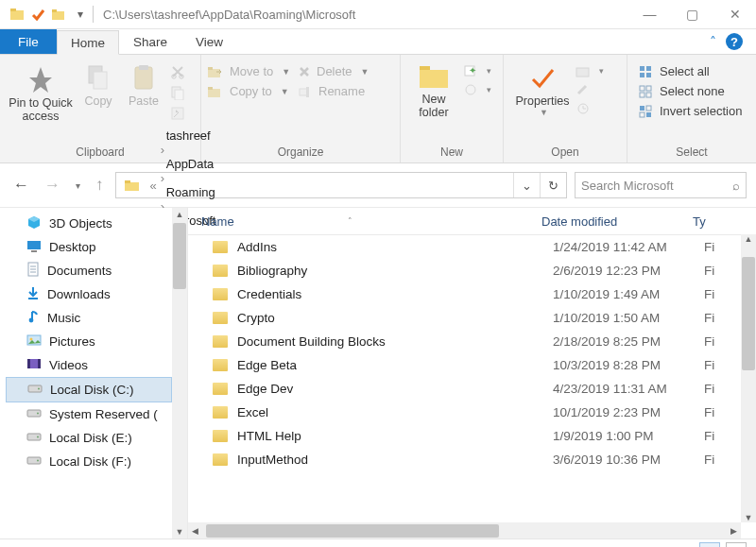 The image size is (756, 547). Describe the element at coordinates (593, 90) in the screenshot. I see `edit-button` at that location.